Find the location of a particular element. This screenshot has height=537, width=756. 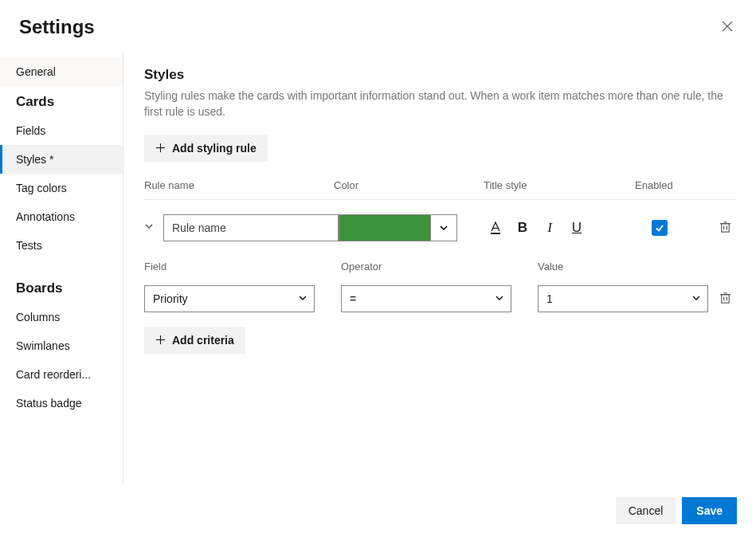

sidebar-section-cards: Cards Fields Styles * Tag colors Annotat… is located at coordinates (61, 173).